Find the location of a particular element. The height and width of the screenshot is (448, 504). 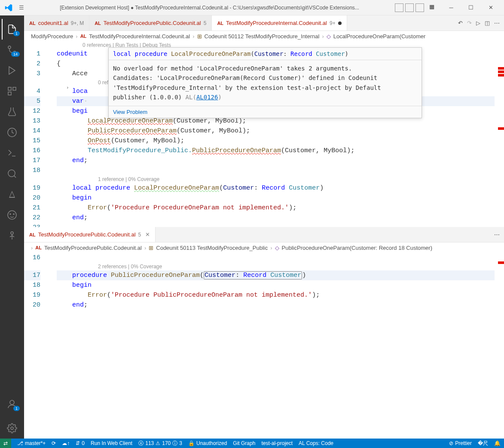

layout-controls: ▦ is located at coordinates (416, 8).